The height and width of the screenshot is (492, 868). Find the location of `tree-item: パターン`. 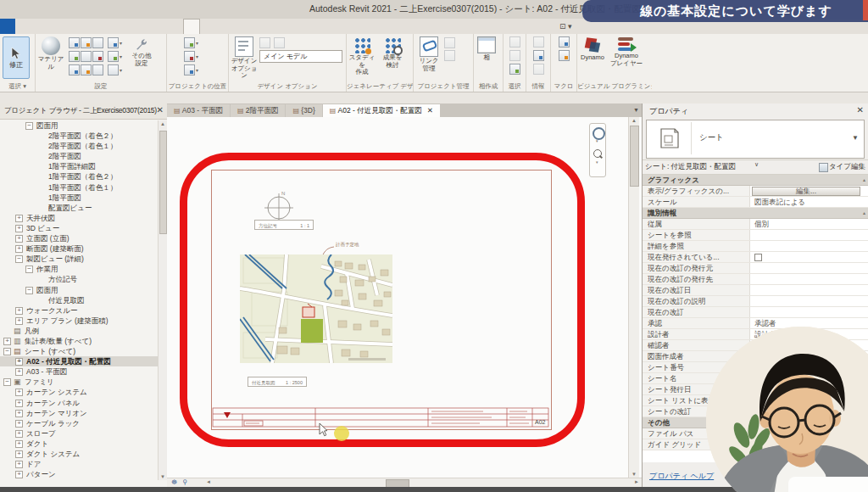

tree-item: パターン is located at coordinates (80, 474).